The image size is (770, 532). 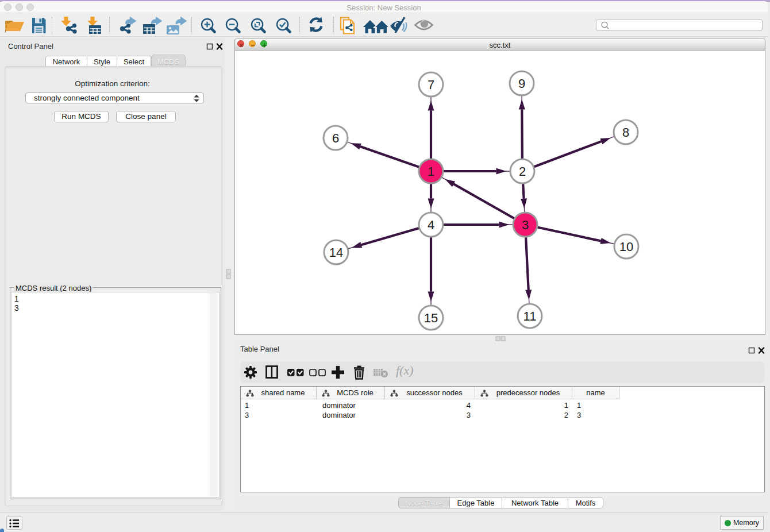 What do you see at coordinates (431, 318) in the screenshot?
I see `svg-text: 15` at bounding box center [431, 318].